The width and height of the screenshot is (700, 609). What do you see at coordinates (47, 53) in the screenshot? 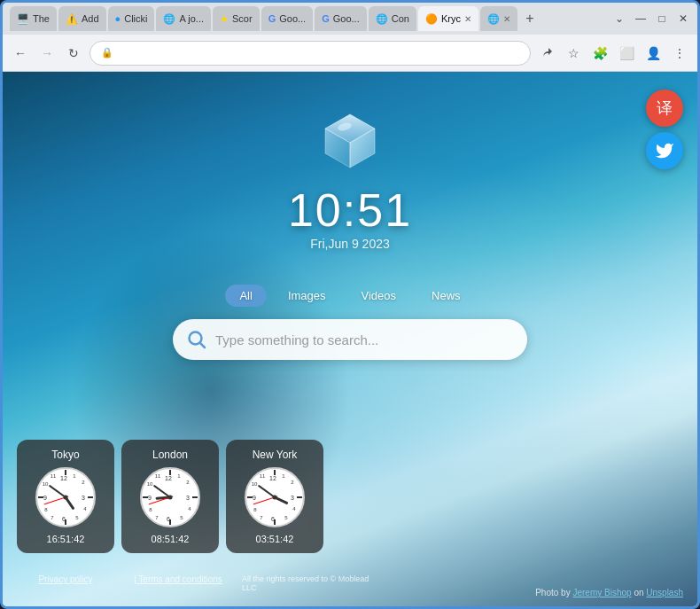
I see `forward-button: →` at bounding box center [47, 53].